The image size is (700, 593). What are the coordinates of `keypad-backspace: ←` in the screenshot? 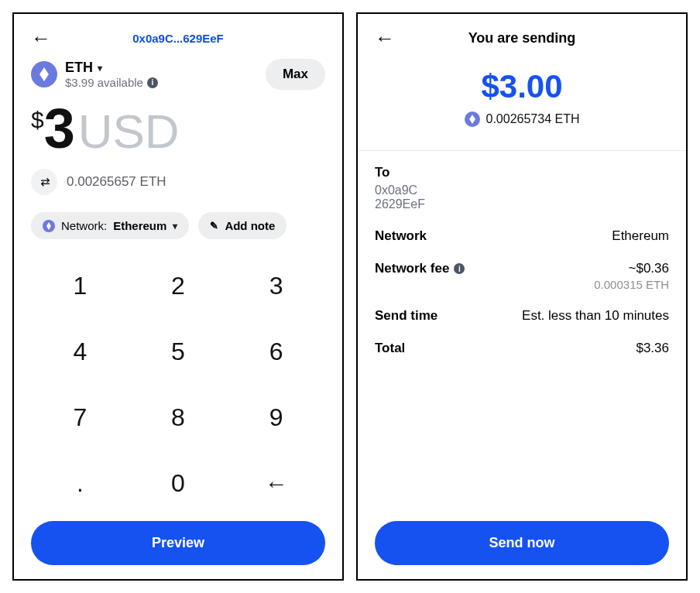 It's located at (276, 483).